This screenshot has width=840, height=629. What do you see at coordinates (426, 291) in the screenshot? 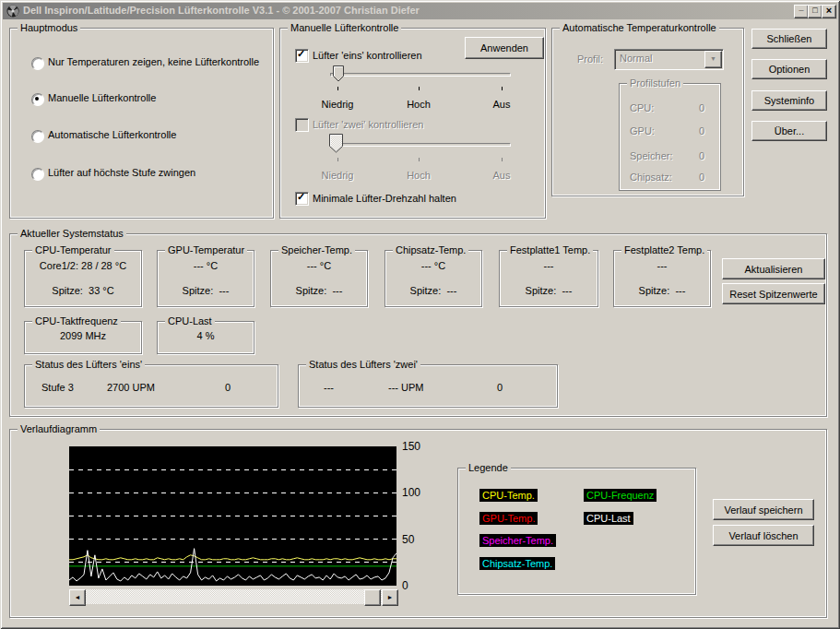
I see `chipsatz-temp-peak-label: Spitze:` at bounding box center [426, 291].